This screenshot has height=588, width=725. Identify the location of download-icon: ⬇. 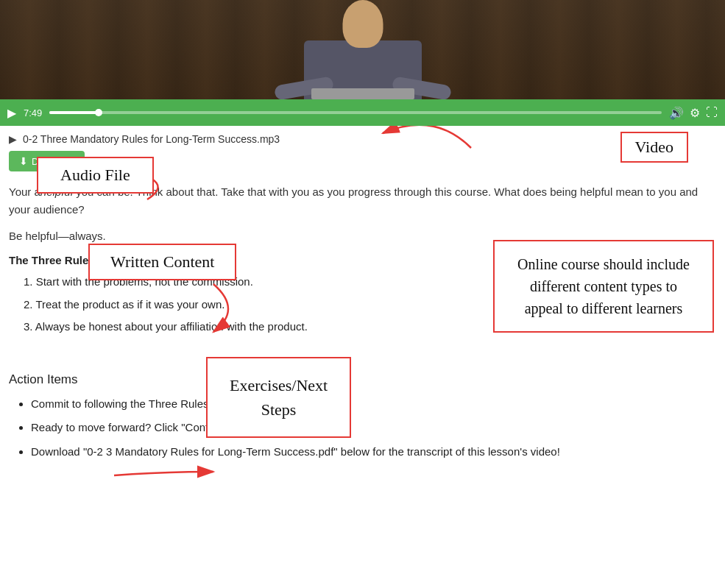
(24, 161).